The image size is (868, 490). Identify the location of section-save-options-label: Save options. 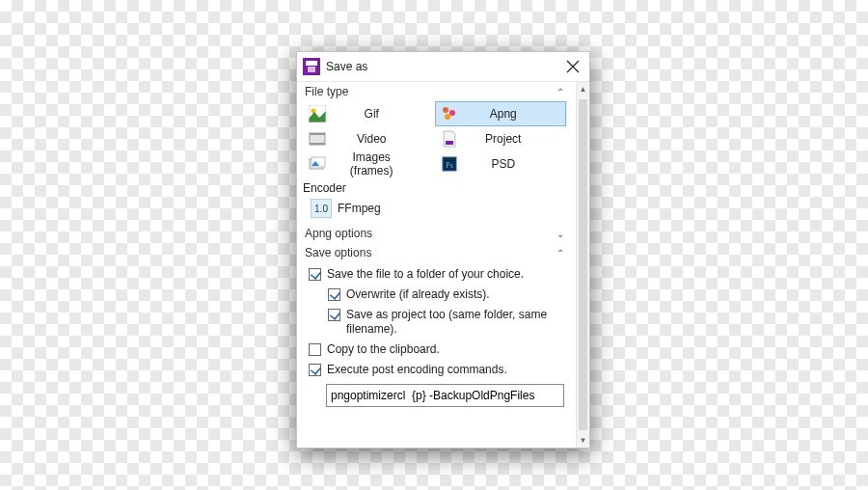
(430, 253).